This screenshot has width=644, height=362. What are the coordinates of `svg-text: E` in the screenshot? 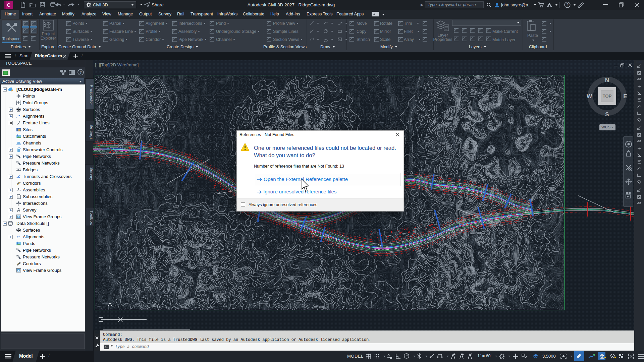 It's located at (625, 97).